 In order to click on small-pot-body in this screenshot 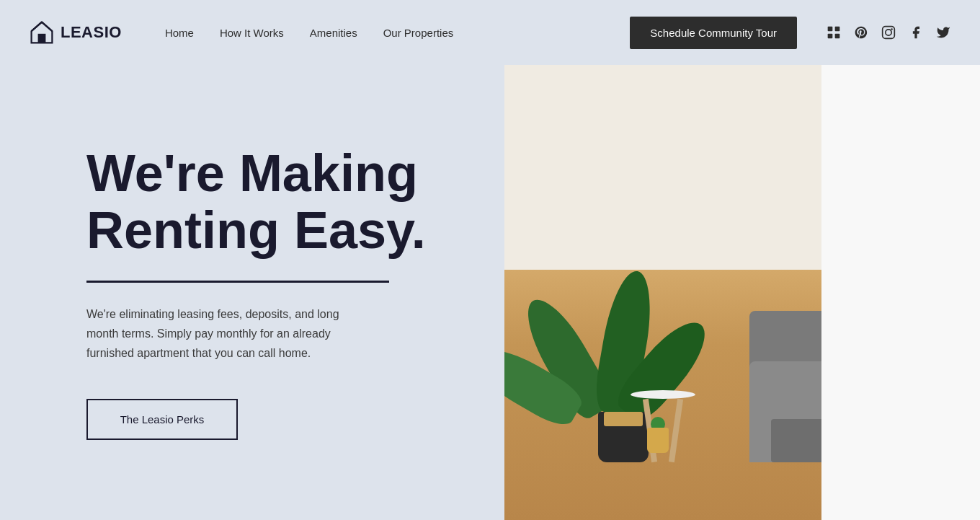, I will do `click(658, 440)`.